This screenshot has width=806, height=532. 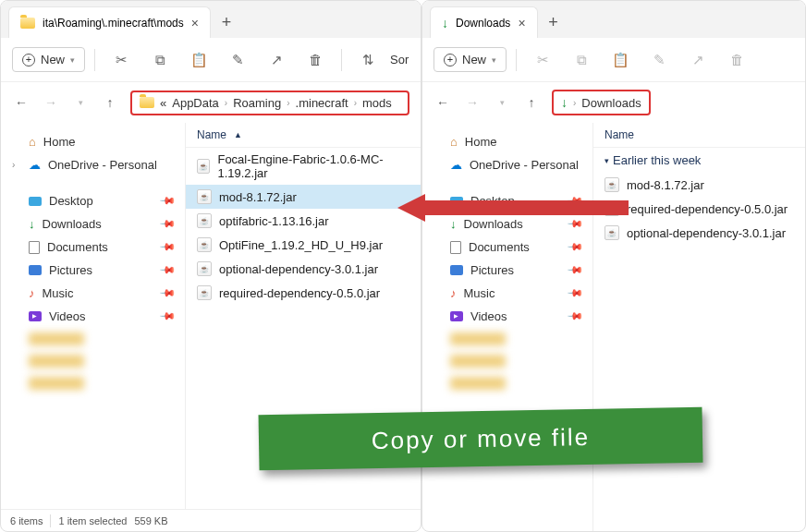 What do you see at coordinates (377, 103) in the screenshot?
I see `breadcrumb-segment: mods` at bounding box center [377, 103].